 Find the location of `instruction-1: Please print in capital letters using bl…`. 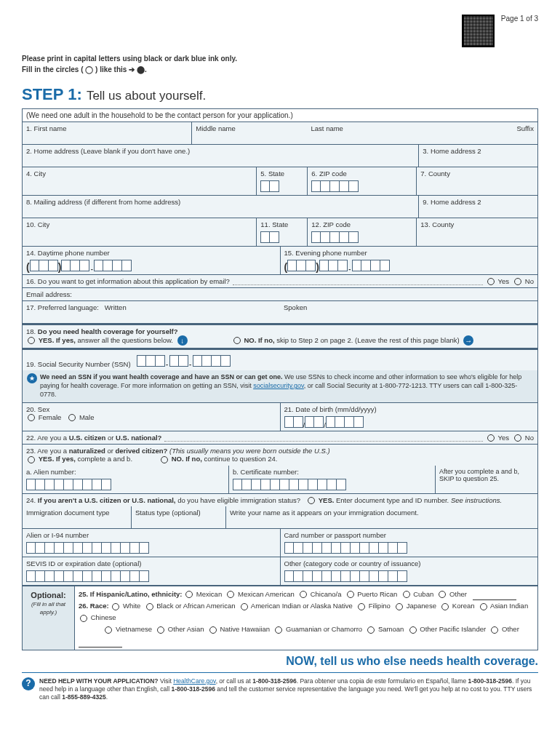

instruction-1: Please print in capital letters using bl… is located at coordinates (280, 58).